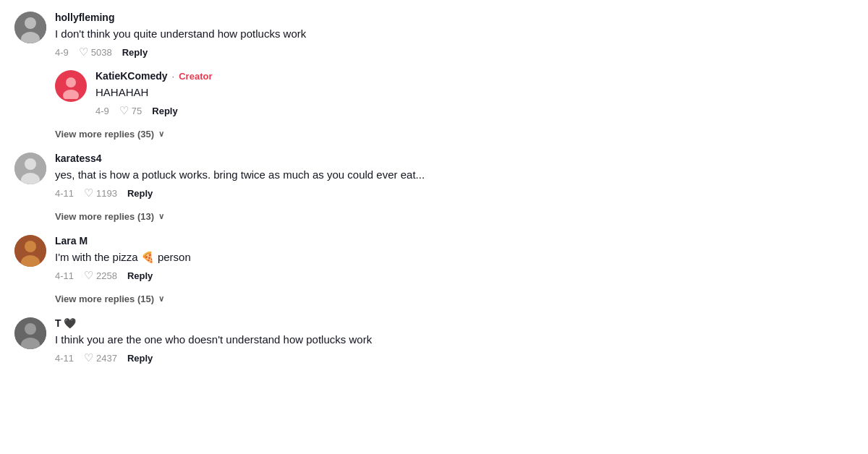 The height and width of the screenshot is (454, 868). I want to click on comment-block: Lara M I'm with the pizza 🍕 person 4-11 …, so click(434, 259).